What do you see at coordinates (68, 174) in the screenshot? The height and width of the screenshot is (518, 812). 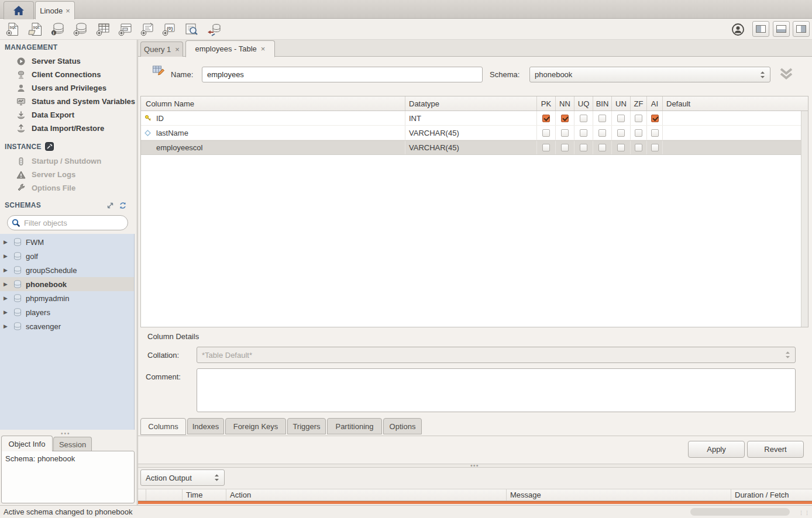 I see `sidebar-item-server-logs: Server Logs` at bounding box center [68, 174].